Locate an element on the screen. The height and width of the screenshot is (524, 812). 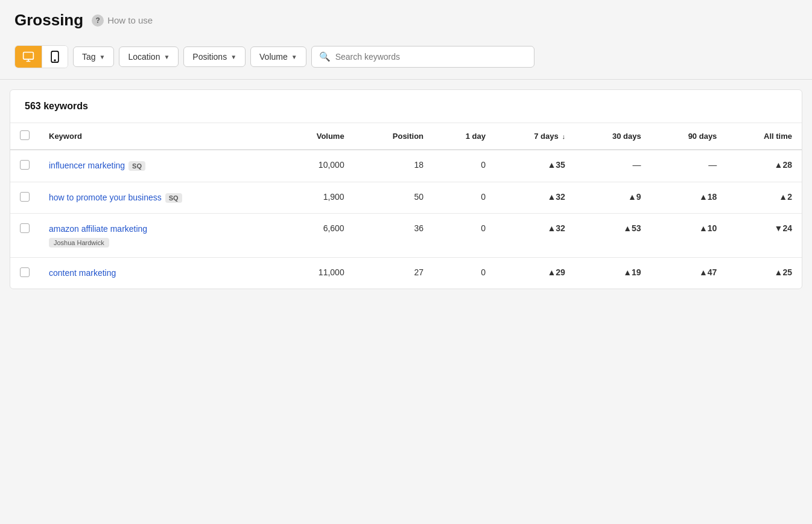
alltime-cell: ▲25 is located at coordinates (764, 273).